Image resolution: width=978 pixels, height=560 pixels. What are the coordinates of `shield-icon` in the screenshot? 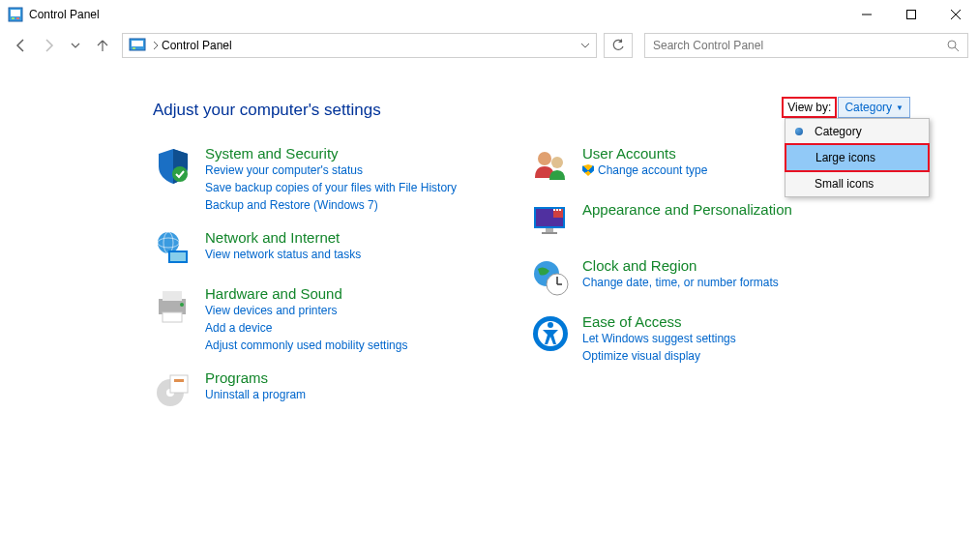 It's located at (173, 165).